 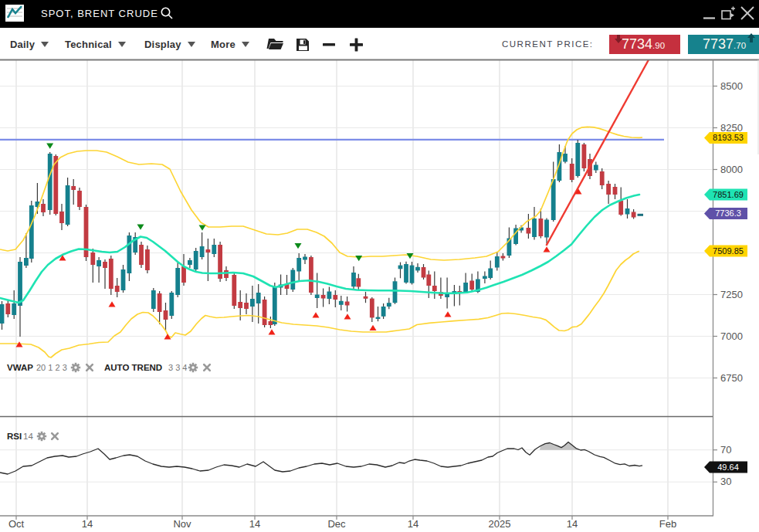 What do you see at coordinates (728, 251) in the screenshot?
I see `svg-text: 7509.85` at bounding box center [728, 251].